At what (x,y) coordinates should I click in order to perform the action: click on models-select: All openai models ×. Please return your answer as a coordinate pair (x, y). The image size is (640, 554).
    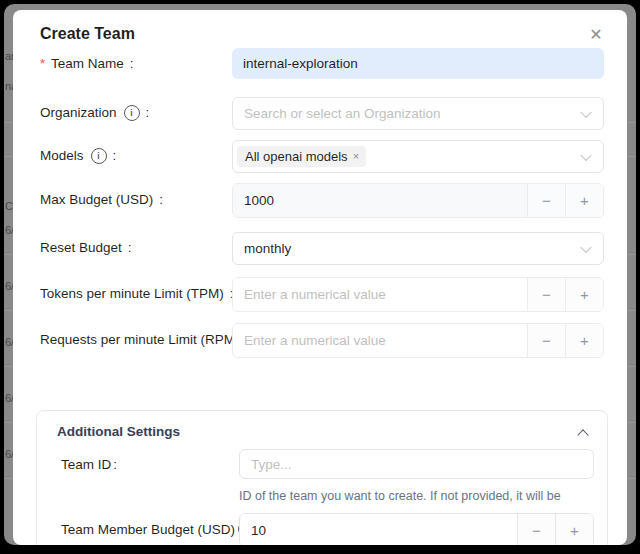
    Looking at the image, I should click on (418, 156).